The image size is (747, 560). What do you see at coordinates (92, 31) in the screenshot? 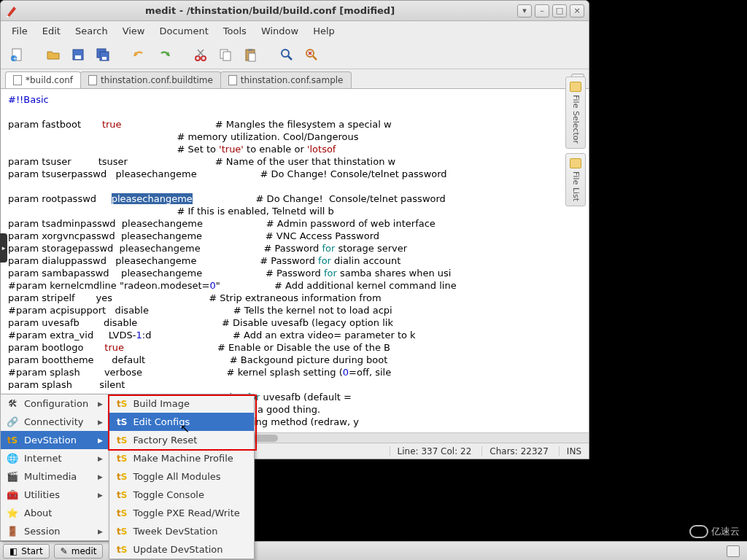
I see `menu-search: Search` at bounding box center [92, 31].